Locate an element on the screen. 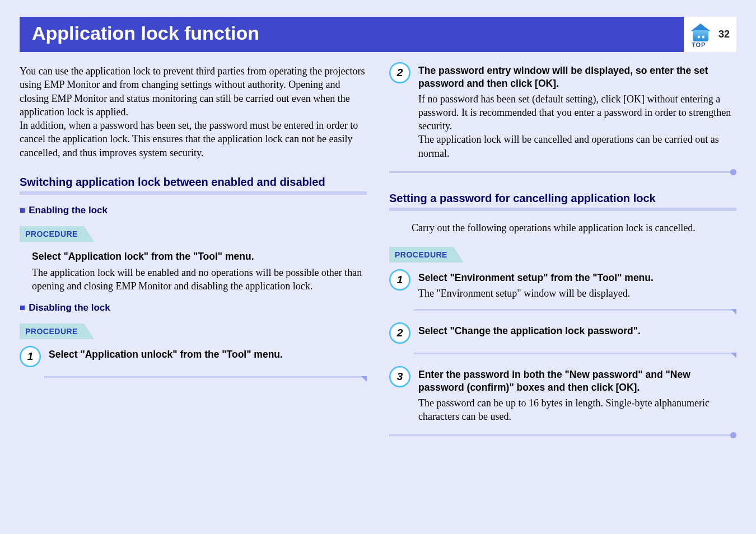 This screenshot has height=534, width=756. top-label: TOP is located at coordinates (699, 45).